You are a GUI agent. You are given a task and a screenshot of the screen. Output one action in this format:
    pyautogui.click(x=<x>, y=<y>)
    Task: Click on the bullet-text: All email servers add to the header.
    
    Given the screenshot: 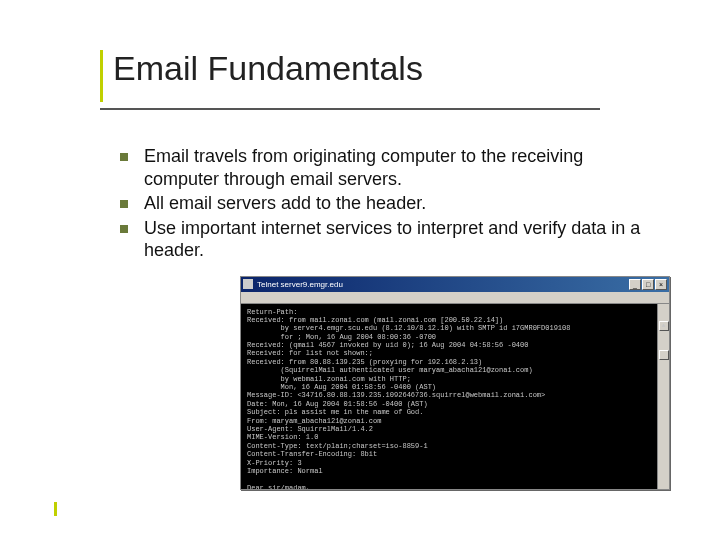 What is the action you would take?
    pyautogui.click(x=285, y=204)
    